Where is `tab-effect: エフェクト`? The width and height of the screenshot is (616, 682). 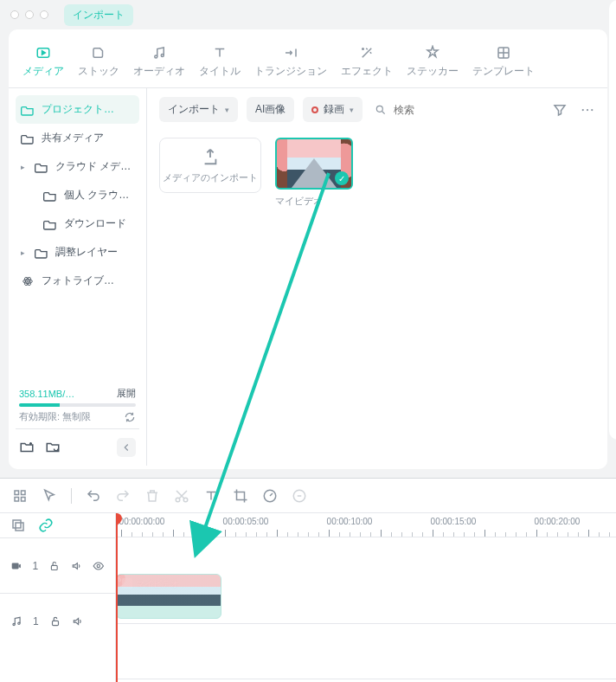
tab-effect: エフェクト is located at coordinates (367, 62).